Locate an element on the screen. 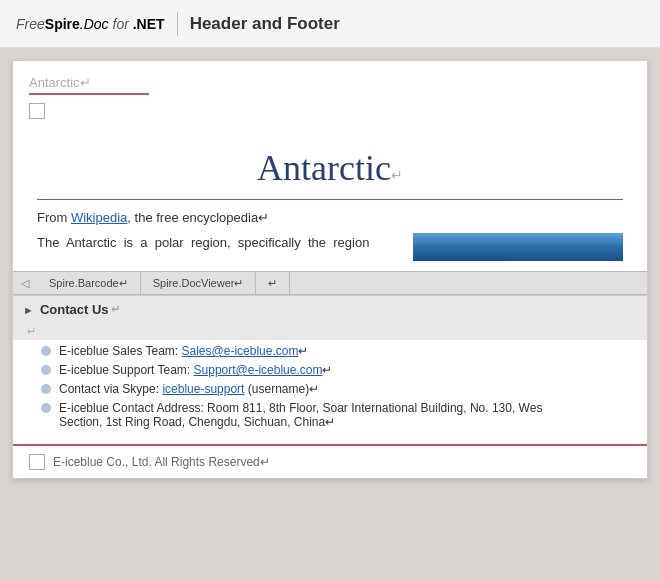 This screenshot has width=660, height=580. tab-docviewer-label: Spire.DocViewer↵ is located at coordinates (198, 284).